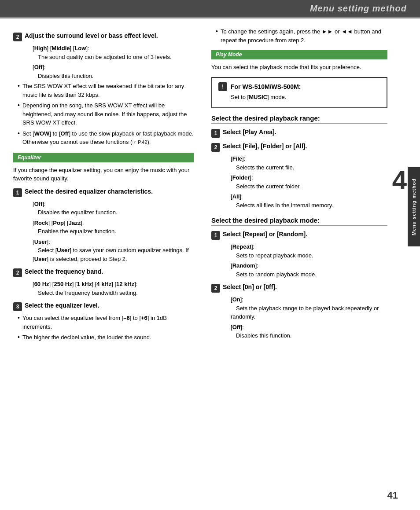 Image resolution: width=420 pixels, height=510 pixels. Describe the element at coordinates (223, 87) in the screenshot. I see `ws-box-icon: !` at that location.